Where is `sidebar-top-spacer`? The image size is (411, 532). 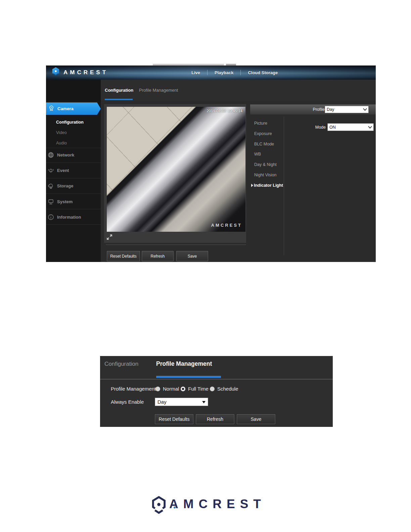 sidebar-top-spacer is located at coordinates (73, 90).